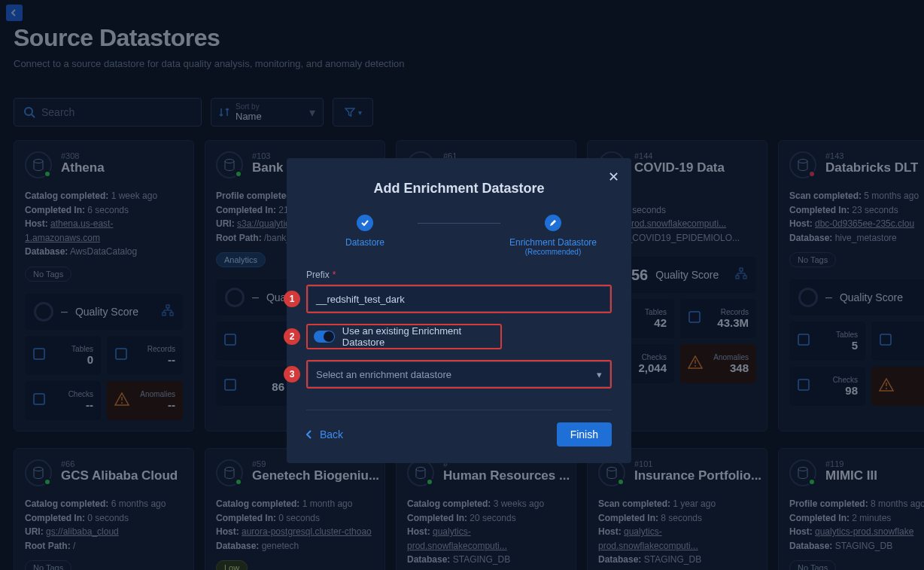 The width and height of the screenshot is (924, 570). I want to click on toggle-highlight: 2 Use an existing Enrichment Datastore, so click(404, 337).